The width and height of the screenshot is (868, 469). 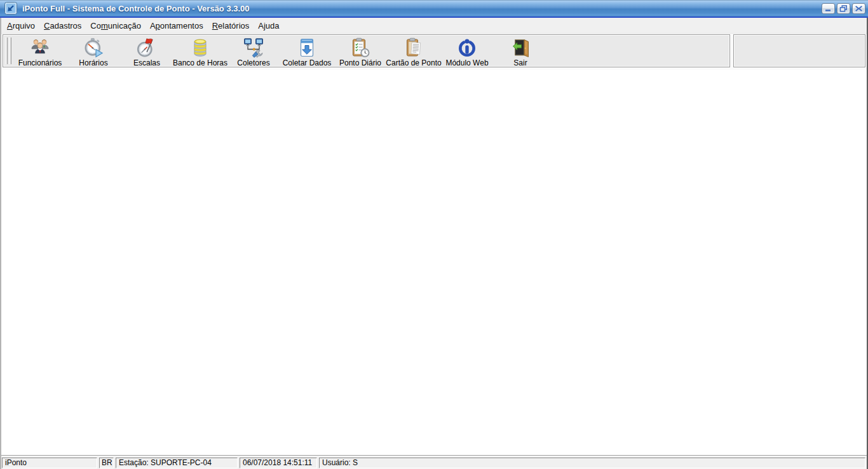 What do you see at coordinates (11, 8) in the screenshot?
I see `app-logo-arrow-icon` at bounding box center [11, 8].